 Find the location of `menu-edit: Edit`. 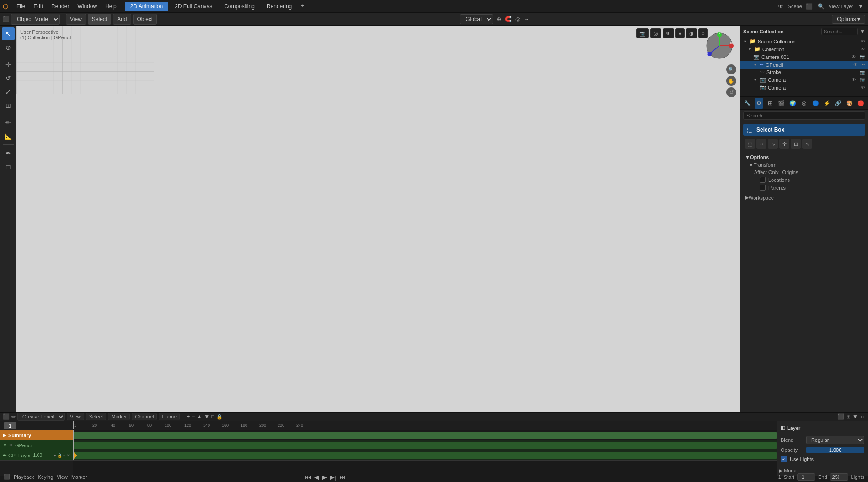

menu-edit: Edit is located at coordinates (38, 6).